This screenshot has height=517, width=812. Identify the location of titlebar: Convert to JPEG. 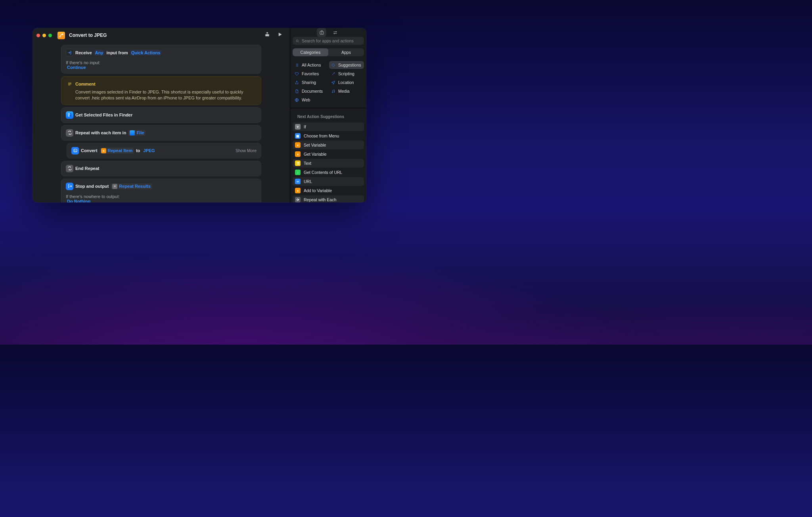
(161, 35).